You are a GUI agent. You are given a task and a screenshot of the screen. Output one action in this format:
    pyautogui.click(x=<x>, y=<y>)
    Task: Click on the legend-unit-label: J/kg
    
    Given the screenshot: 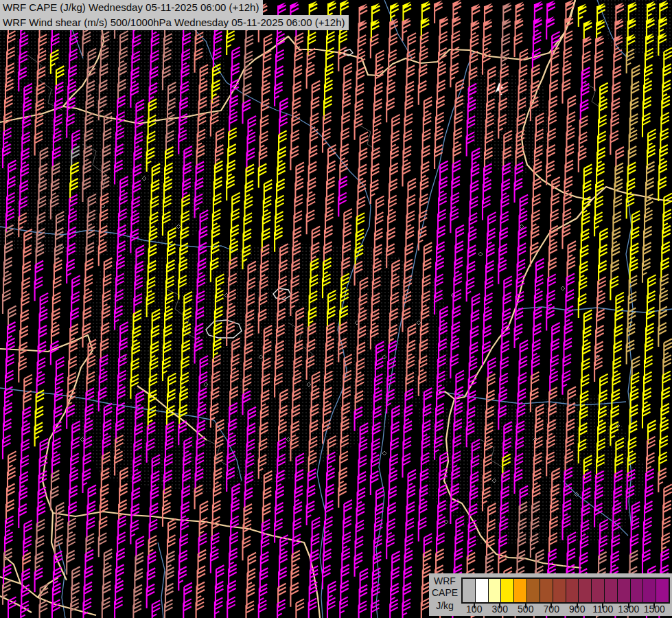 What is the action you would take?
    pyautogui.click(x=445, y=606)
    